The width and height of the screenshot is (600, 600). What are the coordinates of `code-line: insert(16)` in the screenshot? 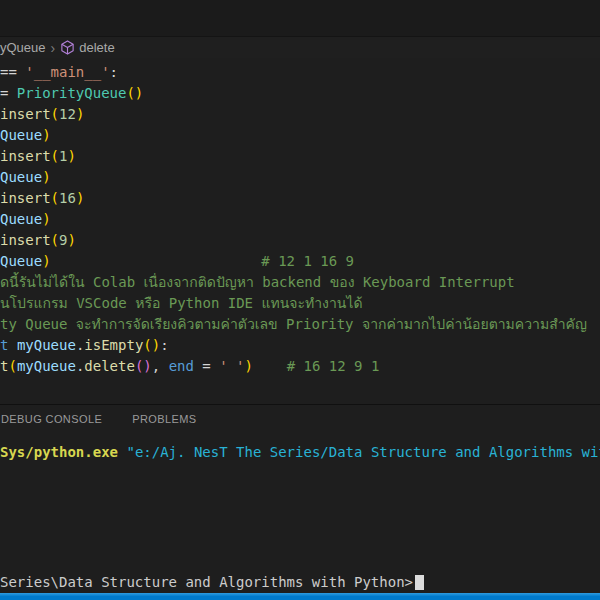 It's located at (300, 198).